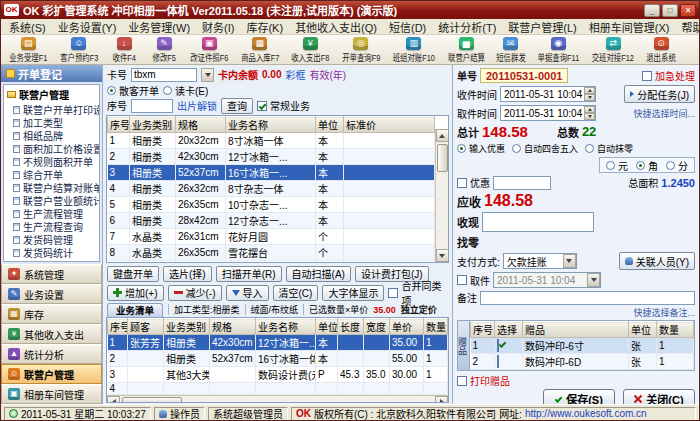 The image size is (700, 421). I want to click on custom-price-label: 独立定价, so click(419, 310).